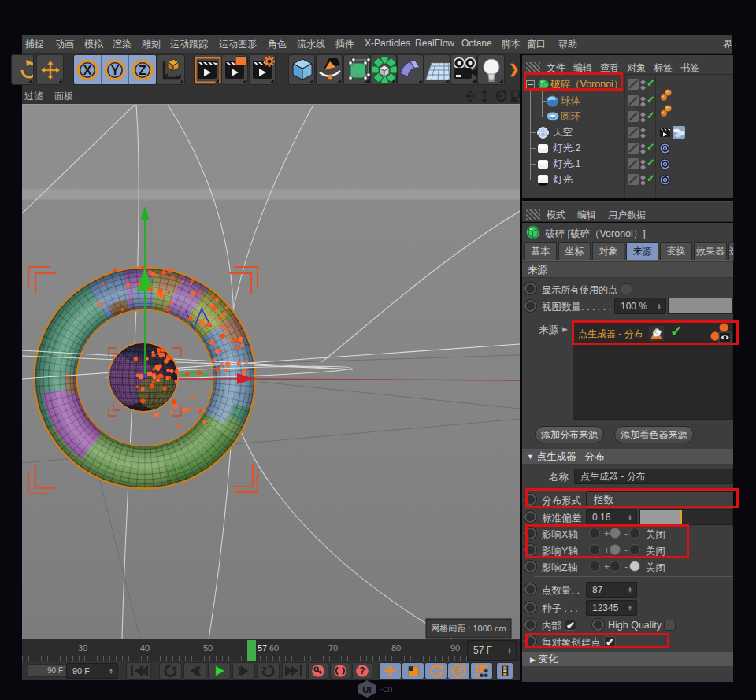  I want to click on svg-text: X, so click(88, 71).